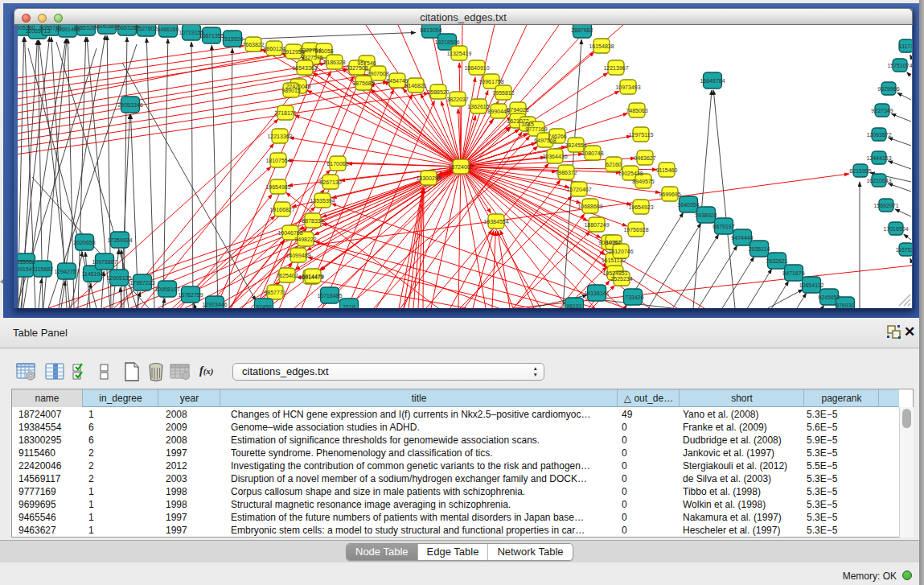  Describe the element at coordinates (906, 47) in the screenshot. I see `svg-text: 11171` at that location.